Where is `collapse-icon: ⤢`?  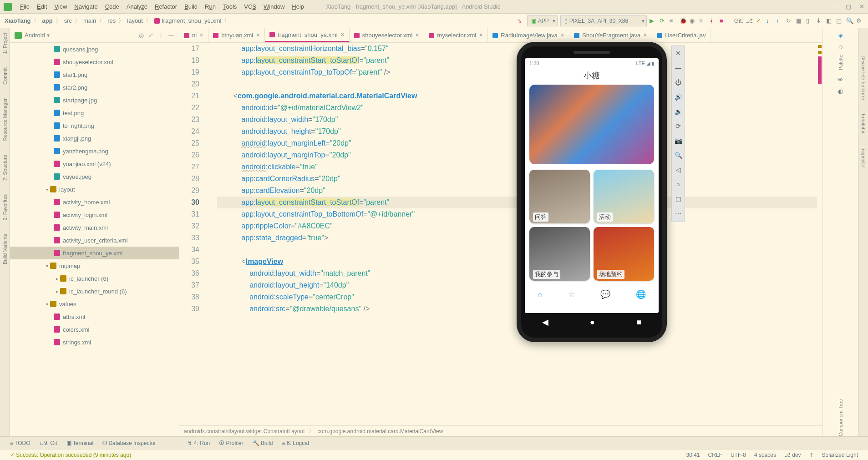
collapse-icon: ⤢ is located at coordinates (151, 35).